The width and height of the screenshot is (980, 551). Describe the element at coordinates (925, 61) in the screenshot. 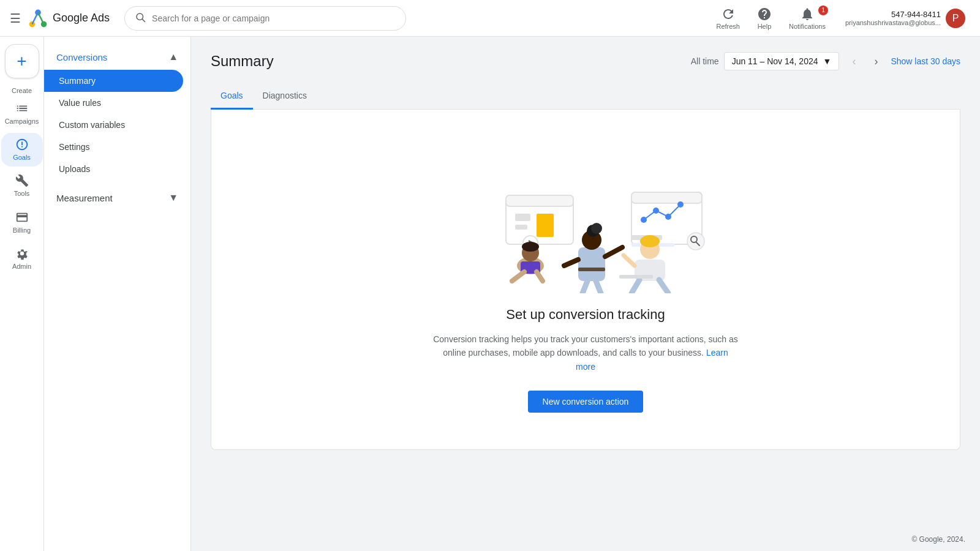

I see `show-last-30-link: Show last 30 days` at that location.